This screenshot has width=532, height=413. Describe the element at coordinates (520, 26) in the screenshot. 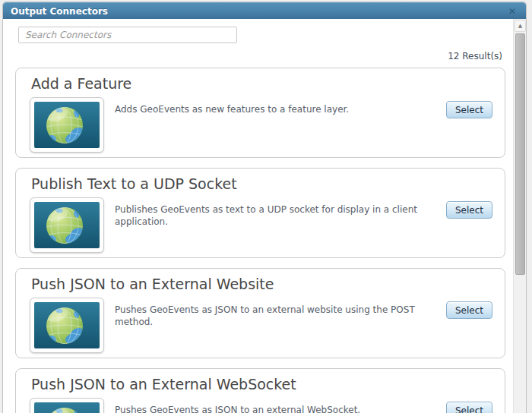

I see `scroll-up-icon: ▲` at that location.